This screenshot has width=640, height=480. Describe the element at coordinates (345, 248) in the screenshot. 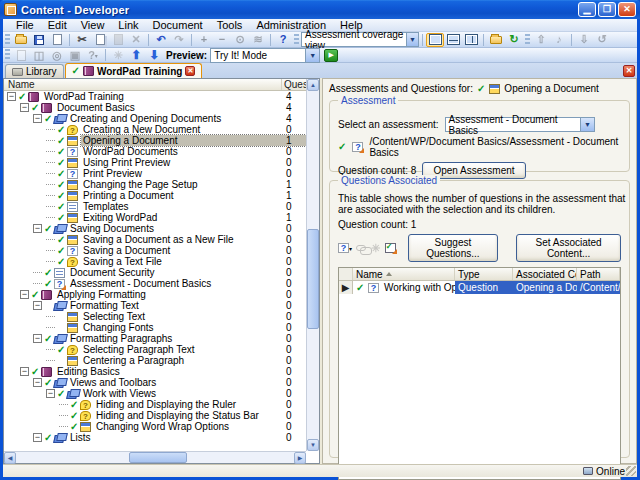

I see `question-help-icon: ▾` at that location.